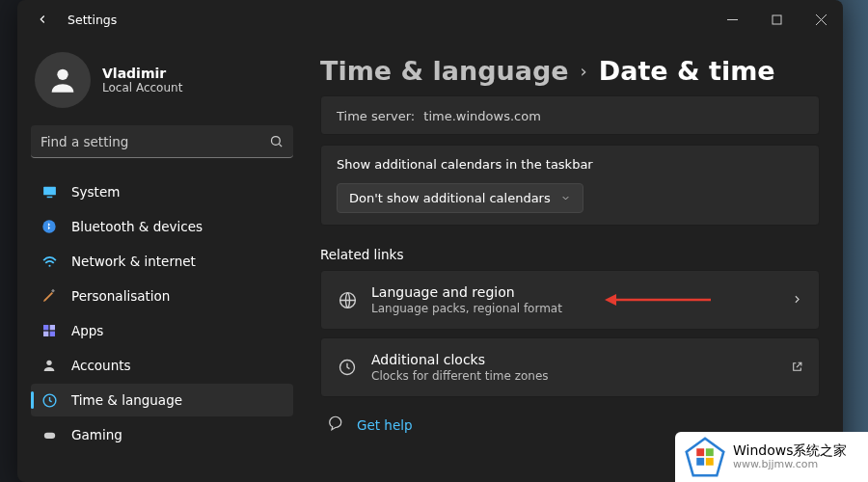 This screenshot has height=482, width=868. Describe the element at coordinates (482, 116) in the screenshot. I see `time-server-value: time.windows.com` at that location.